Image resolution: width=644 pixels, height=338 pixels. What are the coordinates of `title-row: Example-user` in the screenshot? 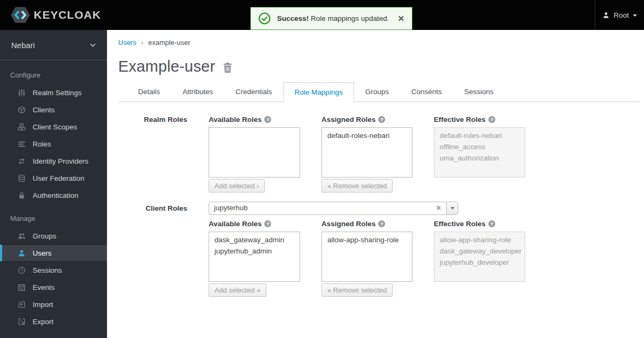 It's located at (379, 66).